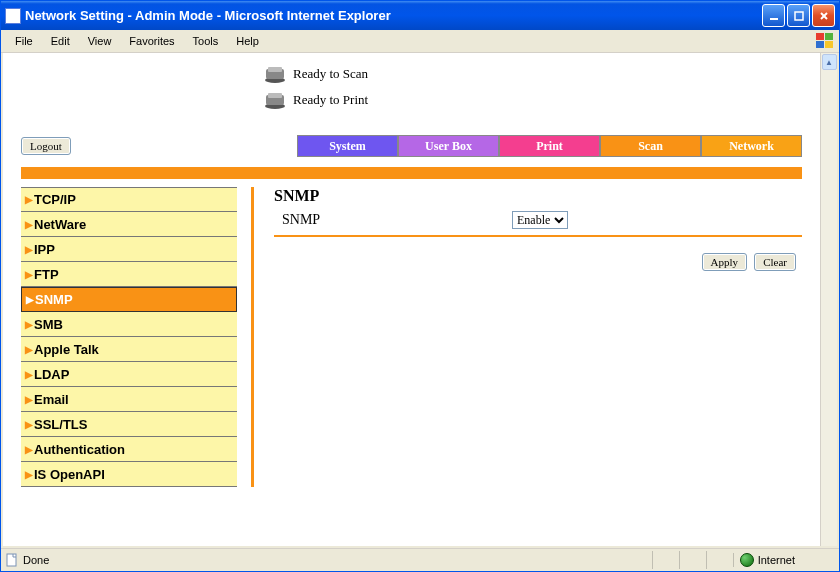 Image resolution: width=840 pixels, height=572 pixels. I want to click on status-panes: Internet, so click(744, 560).